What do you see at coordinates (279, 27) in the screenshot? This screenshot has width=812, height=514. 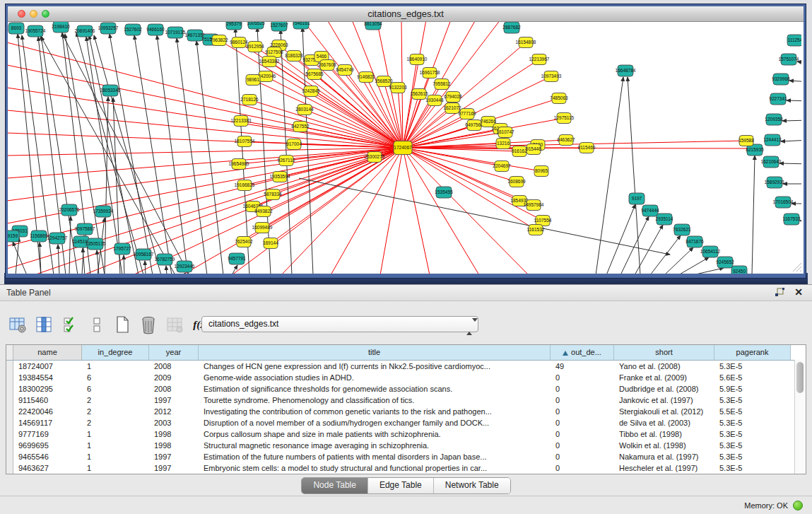 I see `graph-node-teal: 1527607` at bounding box center [279, 27].